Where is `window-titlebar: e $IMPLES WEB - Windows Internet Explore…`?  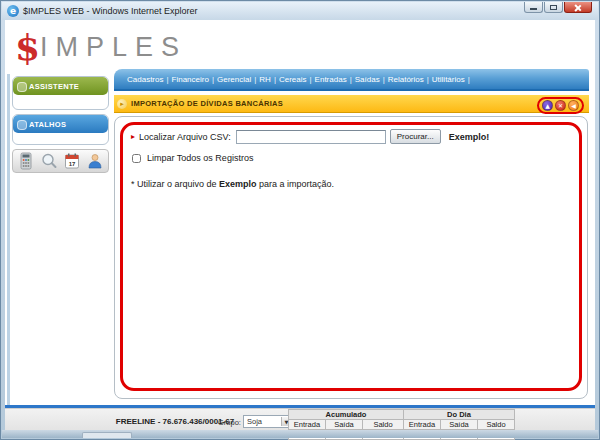
window-titlebar: e $IMPLES WEB - Windows Internet Explore… is located at coordinates (300, 11).